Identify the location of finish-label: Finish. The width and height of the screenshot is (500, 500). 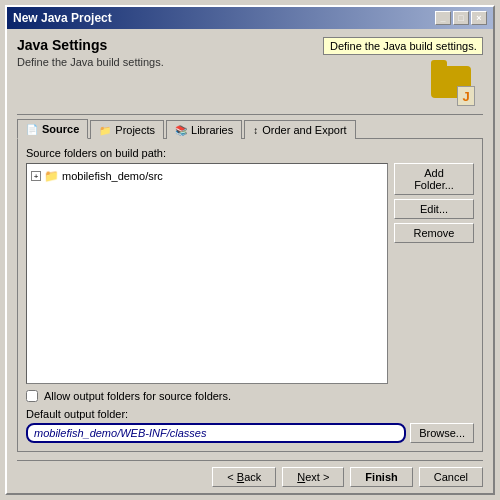
(381, 477).